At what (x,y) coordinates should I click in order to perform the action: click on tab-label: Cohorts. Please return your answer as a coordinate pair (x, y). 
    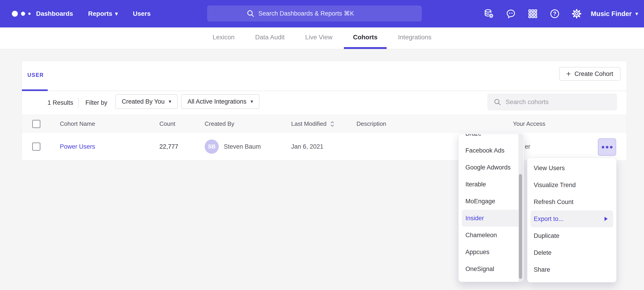
    Looking at the image, I should click on (365, 37).